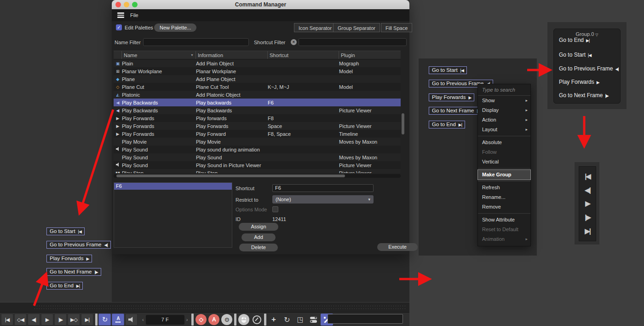 This screenshot has height=326, width=644. What do you see at coordinates (579, 82) in the screenshot?
I see `group-item-play-forwards: Play Forwards▶` at bounding box center [579, 82].